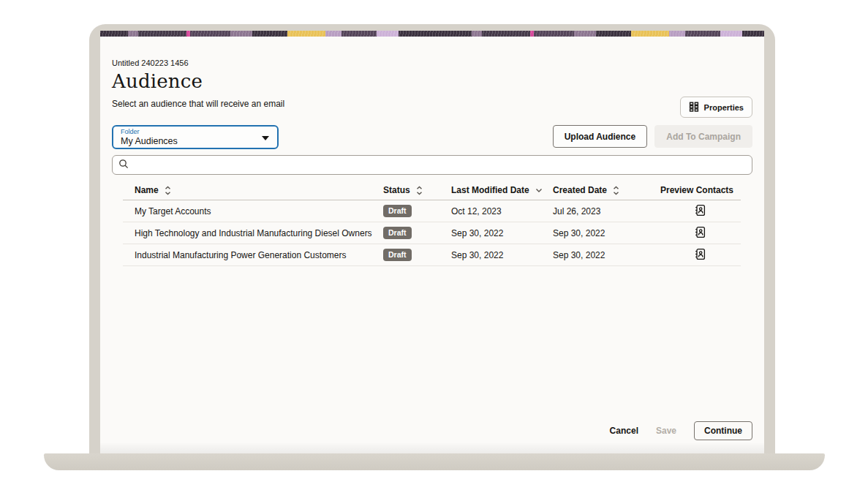 This screenshot has height=490, width=868. Describe the element at coordinates (253, 190) in the screenshot. I see `column-header-name: Name` at that location.